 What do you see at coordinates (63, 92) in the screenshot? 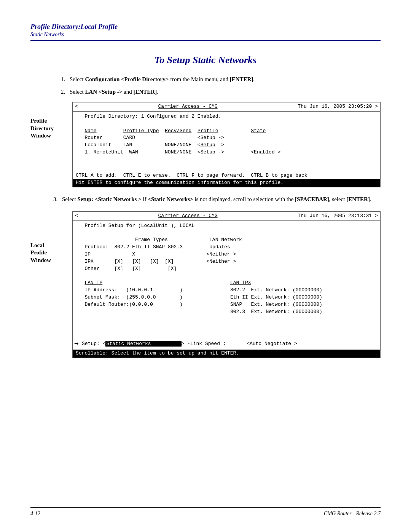
I see `step-2-number: 2.` at bounding box center [63, 92].